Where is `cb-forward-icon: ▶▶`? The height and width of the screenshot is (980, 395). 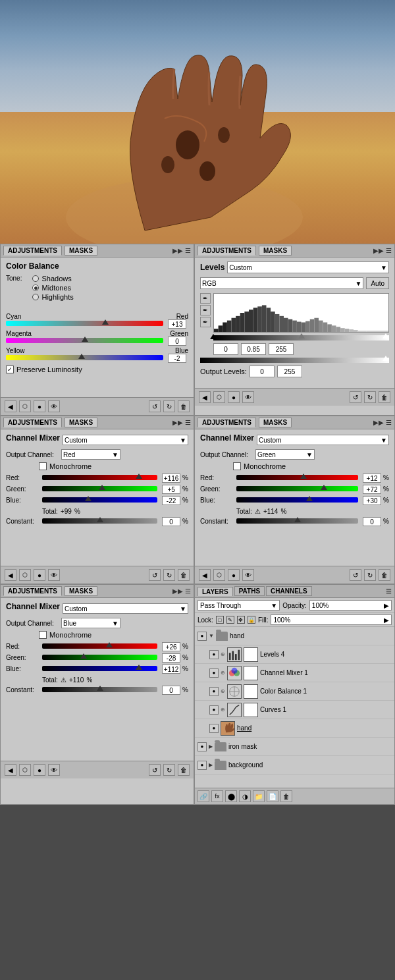 cb-forward-icon: ▶▶ is located at coordinates (178, 250).